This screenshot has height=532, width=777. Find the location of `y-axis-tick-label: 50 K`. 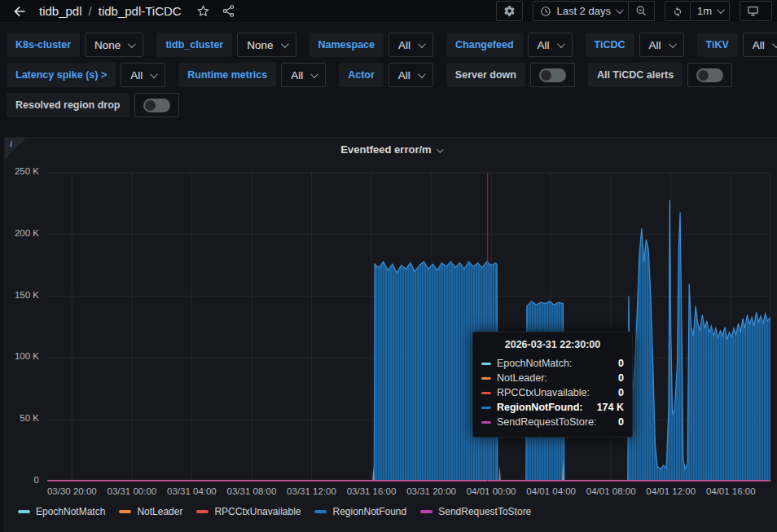

y-axis-tick-label: 50 K is located at coordinates (22, 418).